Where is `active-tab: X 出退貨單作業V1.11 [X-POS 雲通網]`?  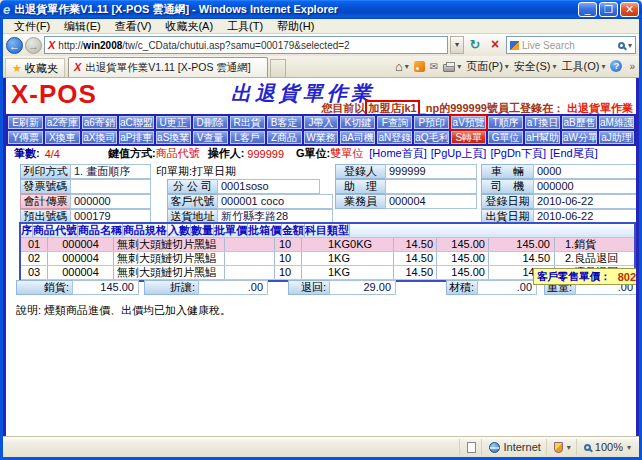
active-tab: X 出退貨單作業V1.11 [X-POS 雲通網] is located at coordinates (168, 67).